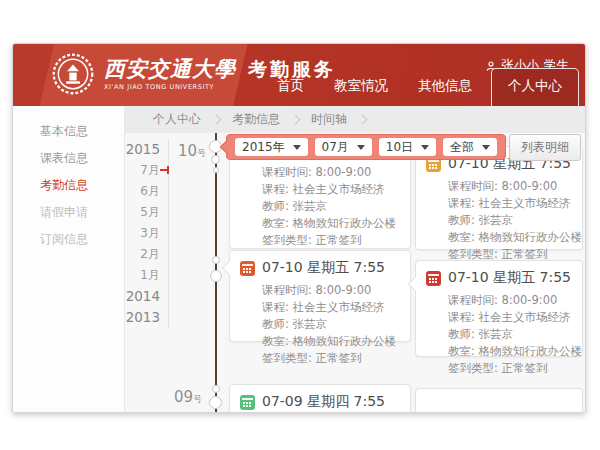  I want to click on sidebar-item-timetable-info: 课表信息, so click(68, 158).